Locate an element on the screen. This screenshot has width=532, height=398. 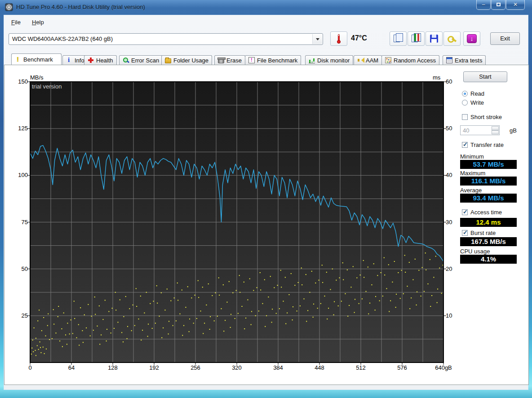
copy-image-icon is located at coordinates (415, 39).